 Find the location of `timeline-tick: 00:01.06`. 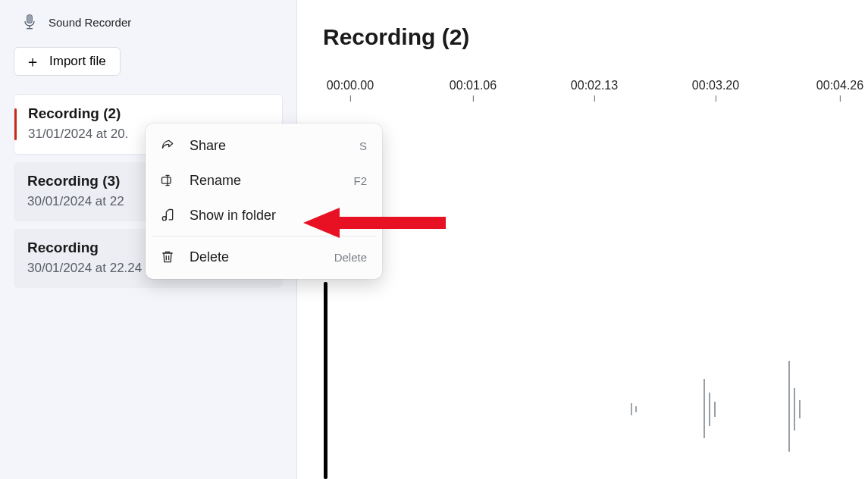

timeline-tick: 00:01.06 is located at coordinates (473, 85).